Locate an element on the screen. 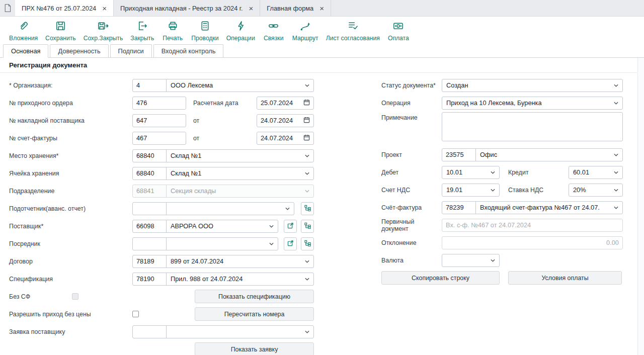 This screenshot has height=355, width=644. organization-select: ООО Лексема is located at coordinates (240, 85).